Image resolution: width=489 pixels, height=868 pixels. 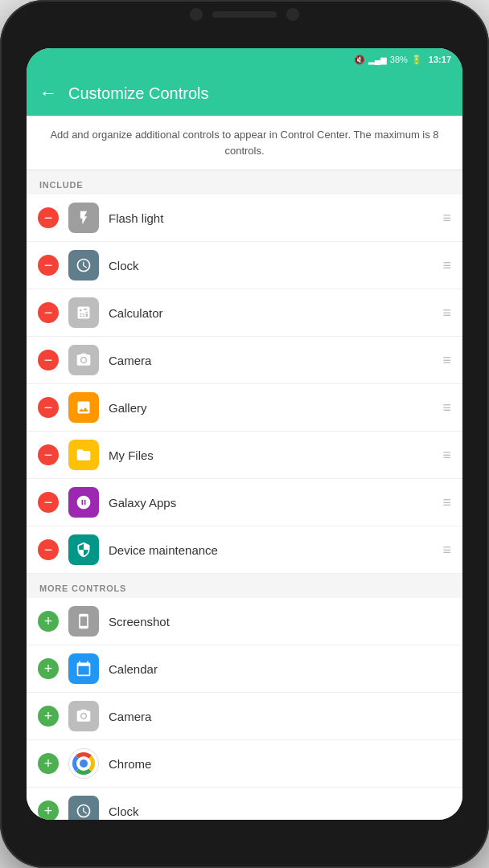 I want to click on add-screenshot-button: +, so click(x=48, y=621).